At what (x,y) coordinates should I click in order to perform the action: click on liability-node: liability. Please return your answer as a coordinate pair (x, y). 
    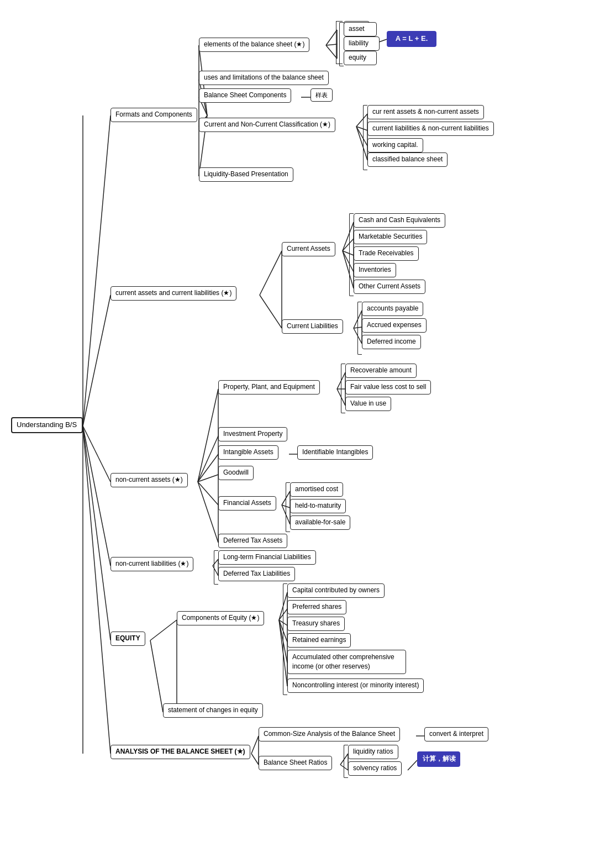
    Looking at the image, I should click on (361, 44).